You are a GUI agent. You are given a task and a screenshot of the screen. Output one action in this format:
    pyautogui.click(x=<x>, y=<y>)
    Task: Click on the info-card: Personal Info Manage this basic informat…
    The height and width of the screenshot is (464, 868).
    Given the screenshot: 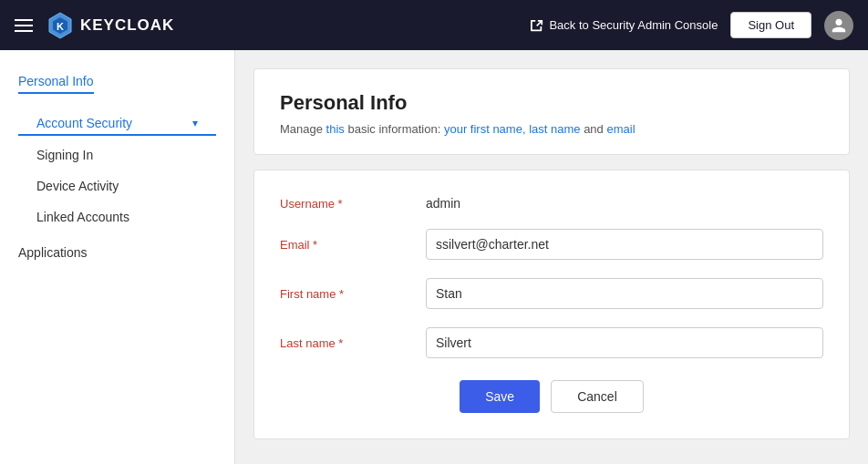 What is the action you would take?
    pyautogui.click(x=552, y=111)
    